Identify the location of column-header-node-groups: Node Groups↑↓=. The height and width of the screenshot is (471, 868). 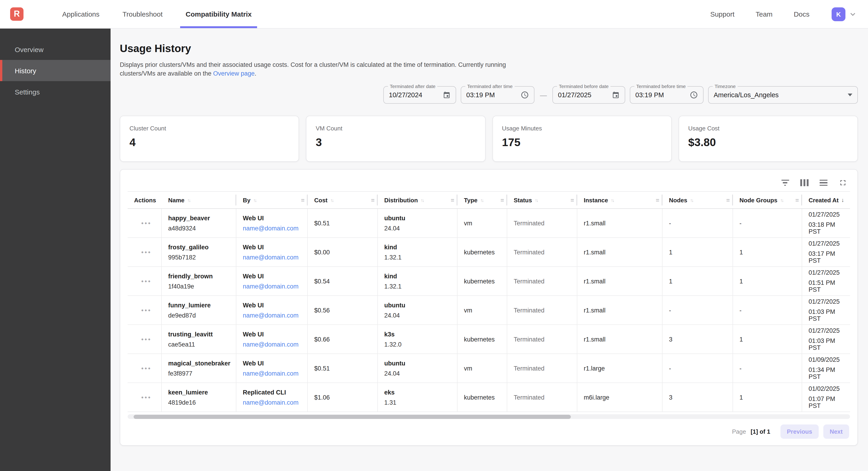
(768, 200).